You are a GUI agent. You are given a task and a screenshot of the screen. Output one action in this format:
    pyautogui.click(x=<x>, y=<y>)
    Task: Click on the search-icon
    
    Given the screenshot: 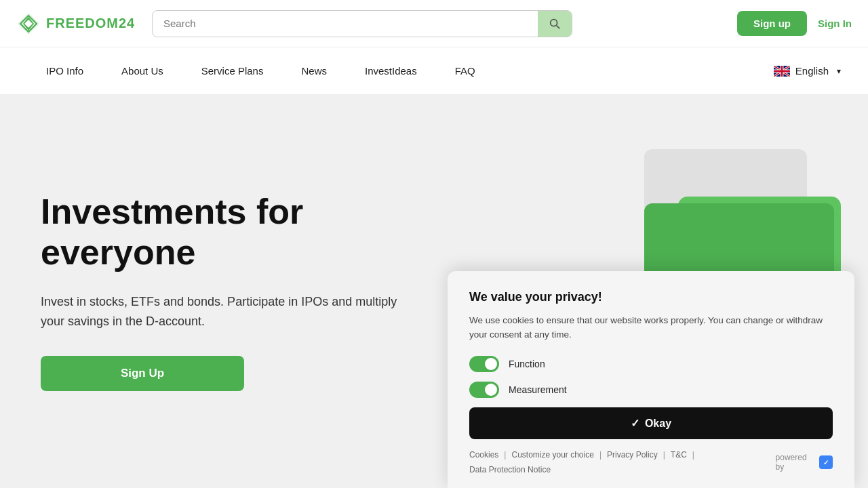 What is the action you would take?
    pyautogui.click(x=555, y=24)
    